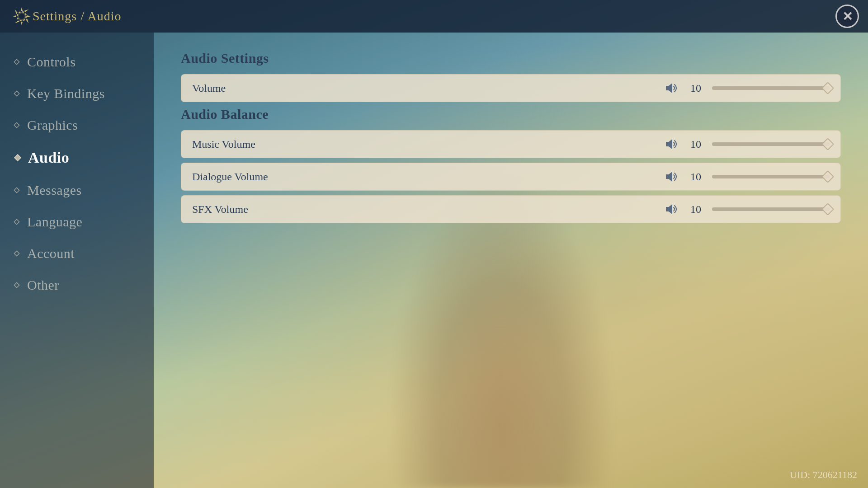  Describe the element at coordinates (671, 88) in the screenshot. I see `volume-icon` at that location.